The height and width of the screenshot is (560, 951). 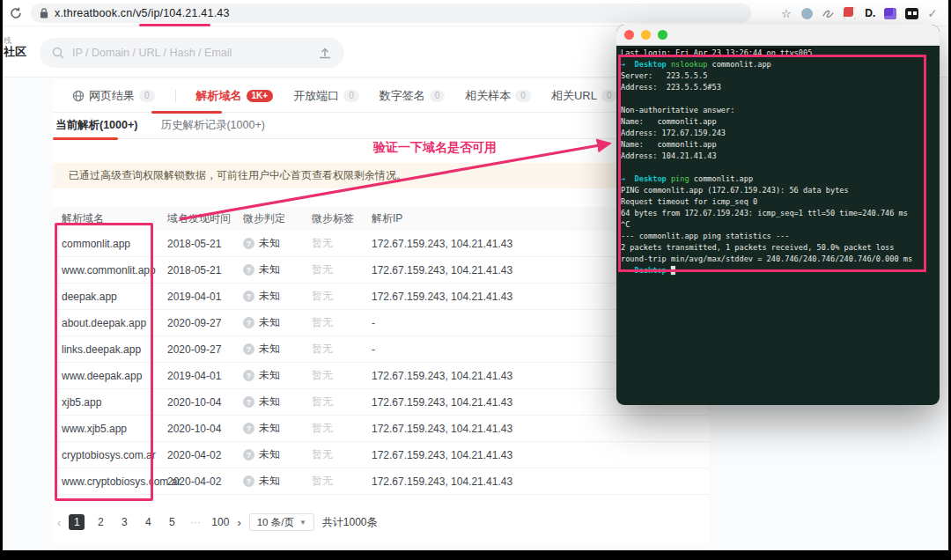 What do you see at coordinates (100, 522) in the screenshot?
I see `page-button: 2` at bounding box center [100, 522].